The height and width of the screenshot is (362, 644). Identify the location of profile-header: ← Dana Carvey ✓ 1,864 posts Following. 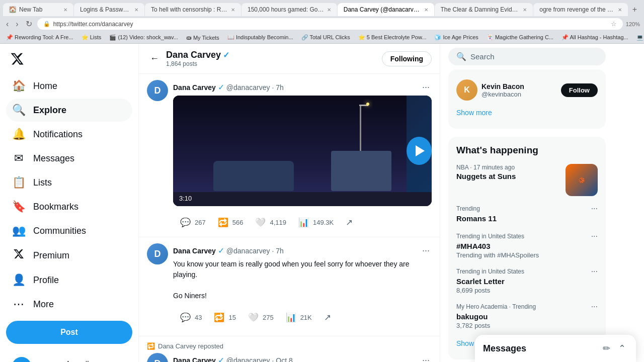
(289, 59).